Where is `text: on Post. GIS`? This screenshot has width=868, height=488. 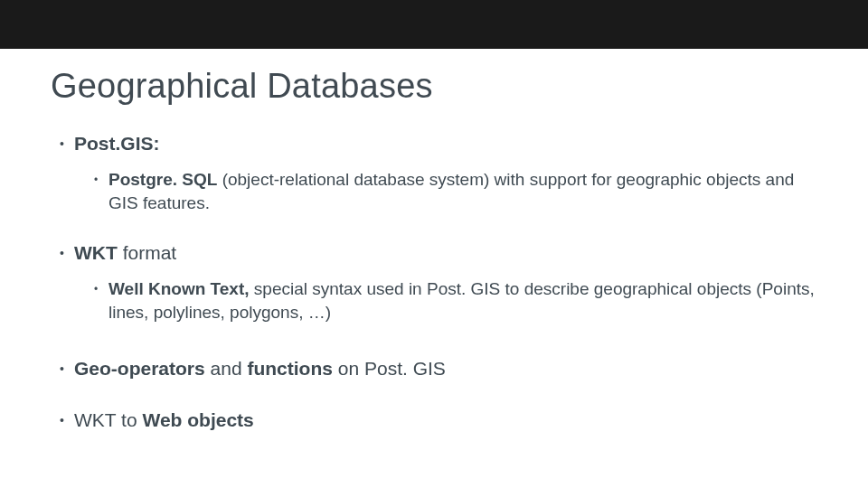
text: on Post. GIS is located at coordinates (389, 369).